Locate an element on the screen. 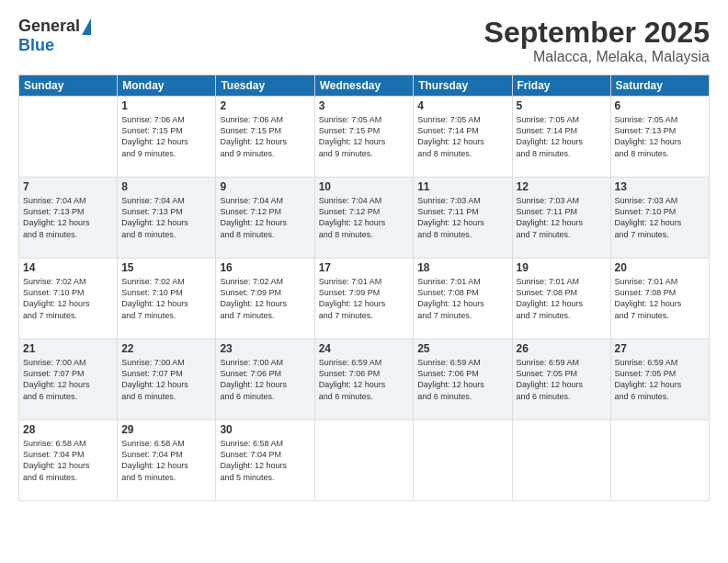 The height and width of the screenshot is (563, 728). day-number: 11 is located at coordinates (462, 187).